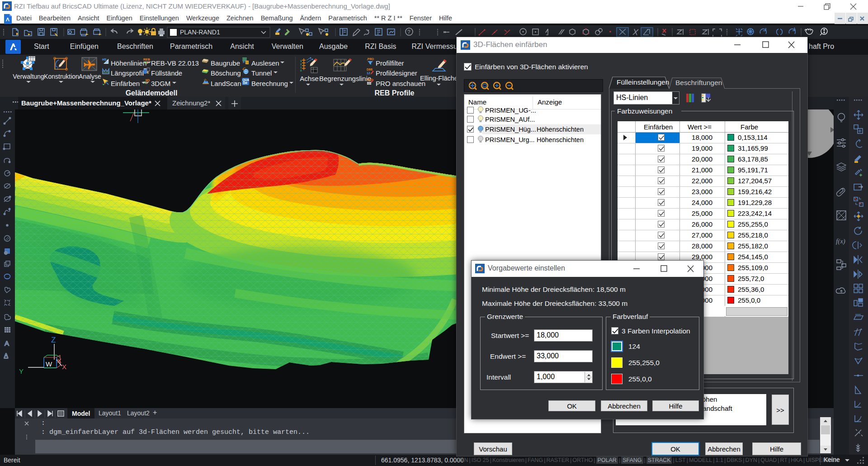 Image resolution: width=868 pixels, height=466 pixels. I want to click on svg-text: f(x), so click(841, 242).